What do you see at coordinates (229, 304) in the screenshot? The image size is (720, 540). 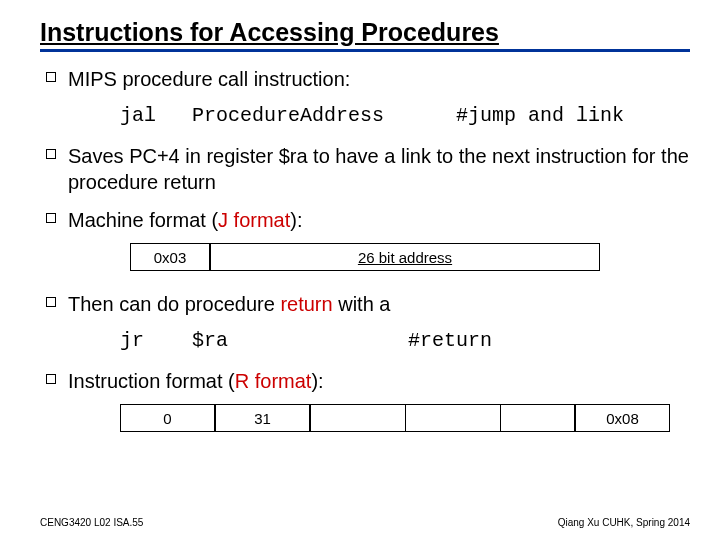 I see `bullet-4-text: Then can do procedure return with a` at bounding box center [229, 304].